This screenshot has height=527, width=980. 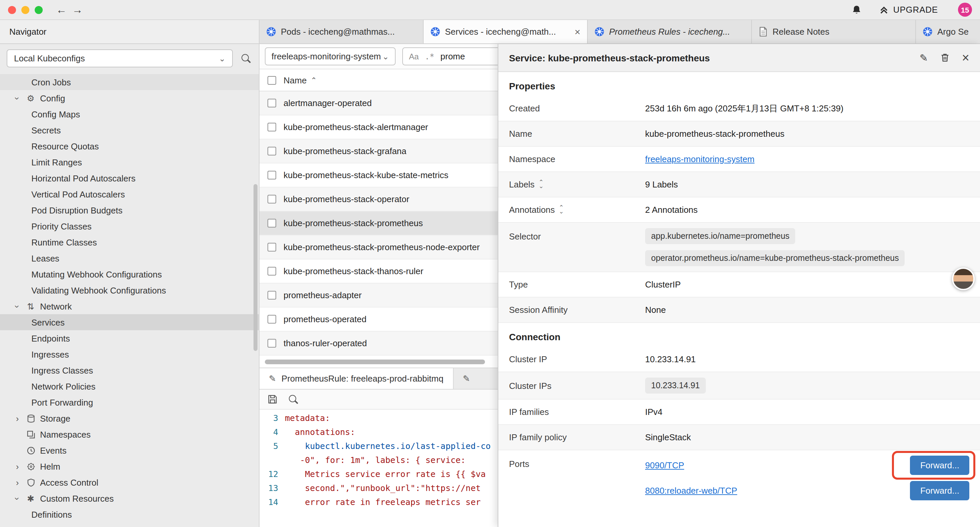 I want to click on upgrade-icon, so click(x=884, y=10).